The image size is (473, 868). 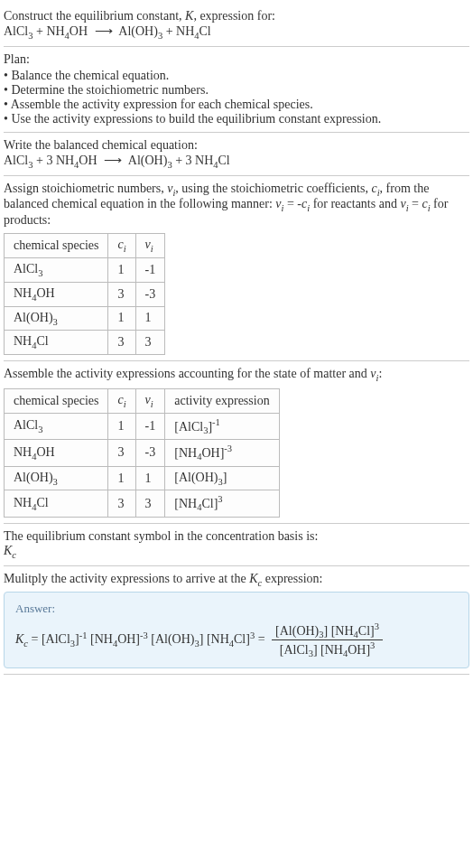 I want to click on cell-expr: [NH4Cl]3, so click(x=222, y=504).